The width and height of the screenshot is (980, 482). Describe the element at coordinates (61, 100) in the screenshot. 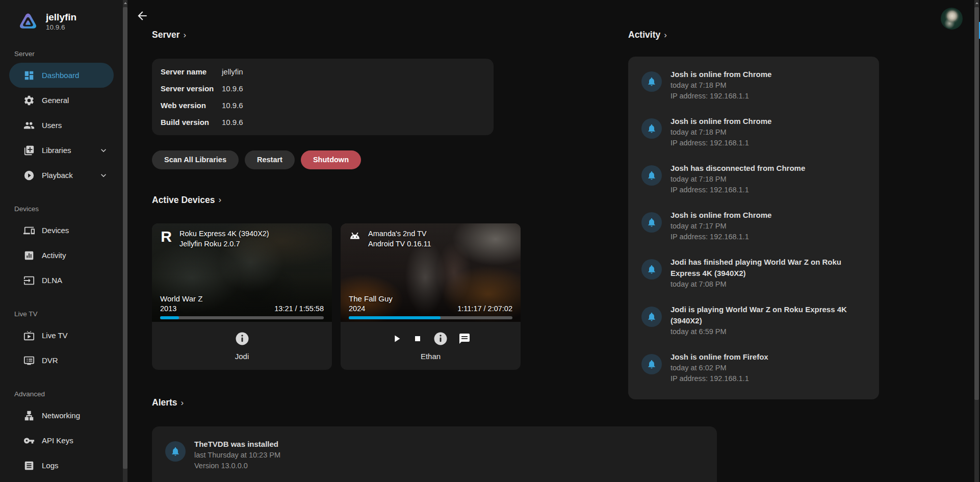

I see `sidebar-item-general: General` at that location.